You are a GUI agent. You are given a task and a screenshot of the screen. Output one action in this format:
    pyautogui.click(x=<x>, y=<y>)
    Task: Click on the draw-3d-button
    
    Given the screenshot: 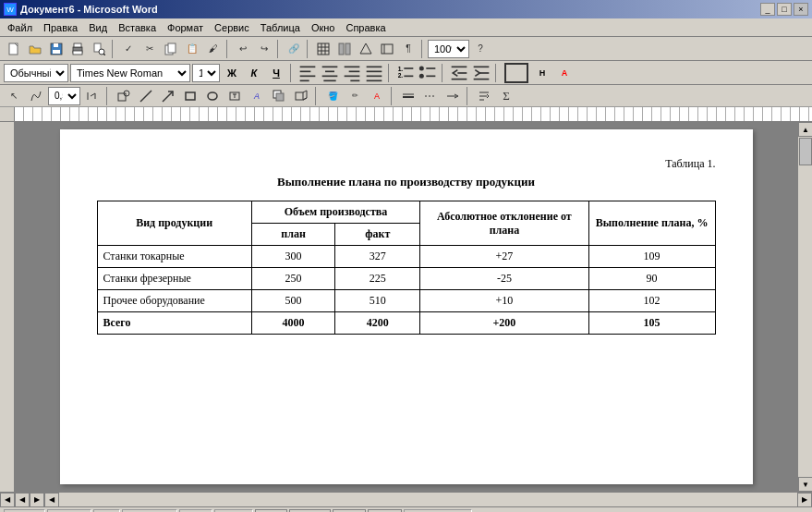 What is the action you would take?
    pyautogui.click(x=301, y=96)
    